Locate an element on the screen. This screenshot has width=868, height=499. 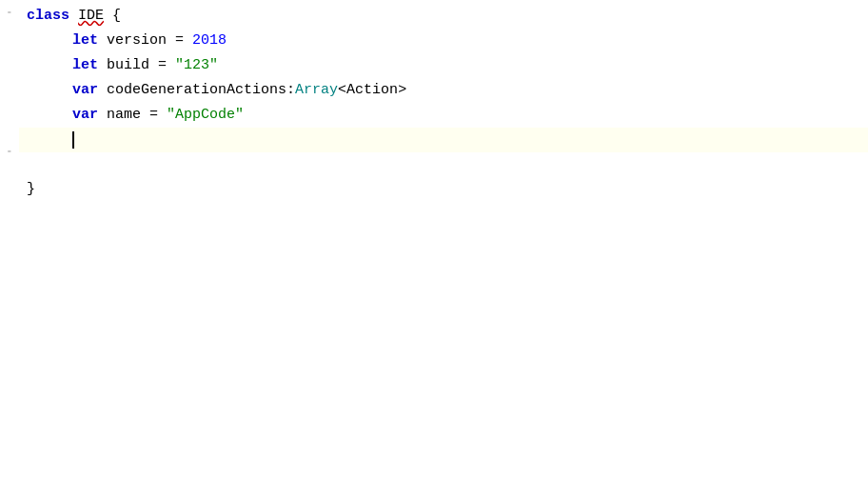
line-close-brace: } is located at coordinates (444, 190).